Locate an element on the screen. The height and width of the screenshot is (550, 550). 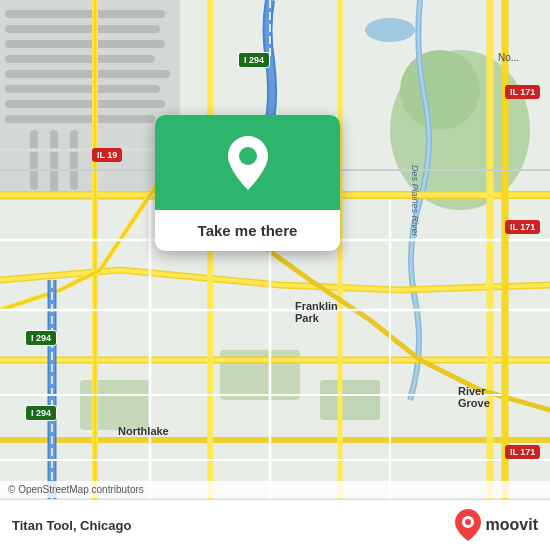
franklin-park-label: FranklinPark is located at coordinates (316, 312).